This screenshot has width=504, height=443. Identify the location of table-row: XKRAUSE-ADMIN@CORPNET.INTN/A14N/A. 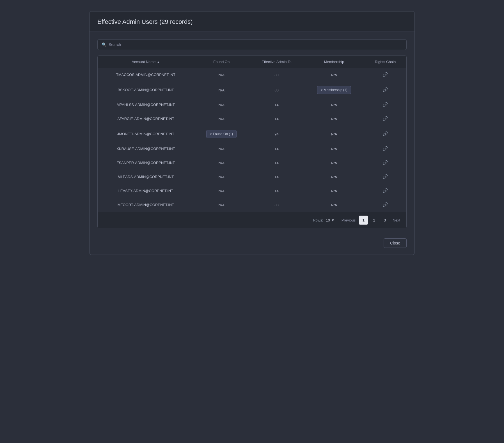
(252, 149).